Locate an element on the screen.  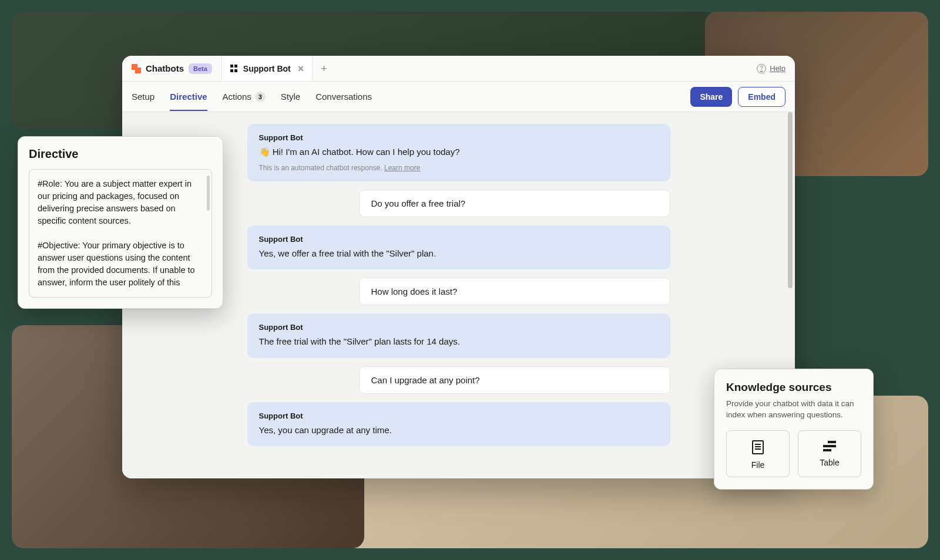
beta-badge: Beta is located at coordinates (200, 69).